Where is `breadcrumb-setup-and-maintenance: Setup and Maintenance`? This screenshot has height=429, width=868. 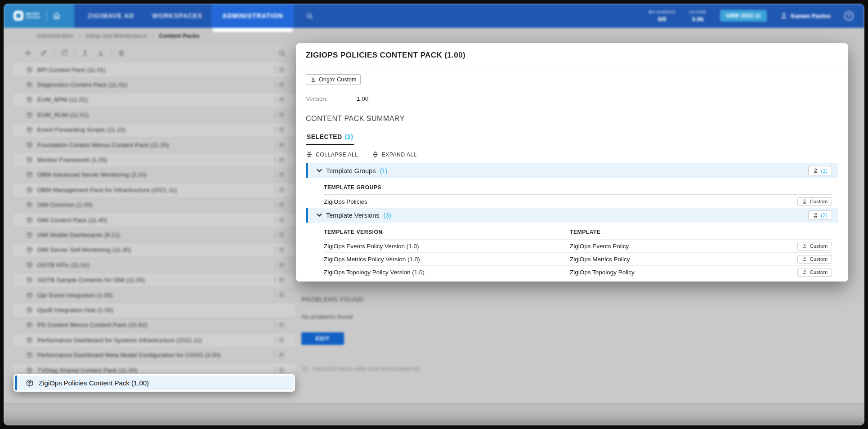 breadcrumb-setup-and-maintenance: Setup and Maintenance is located at coordinates (116, 36).